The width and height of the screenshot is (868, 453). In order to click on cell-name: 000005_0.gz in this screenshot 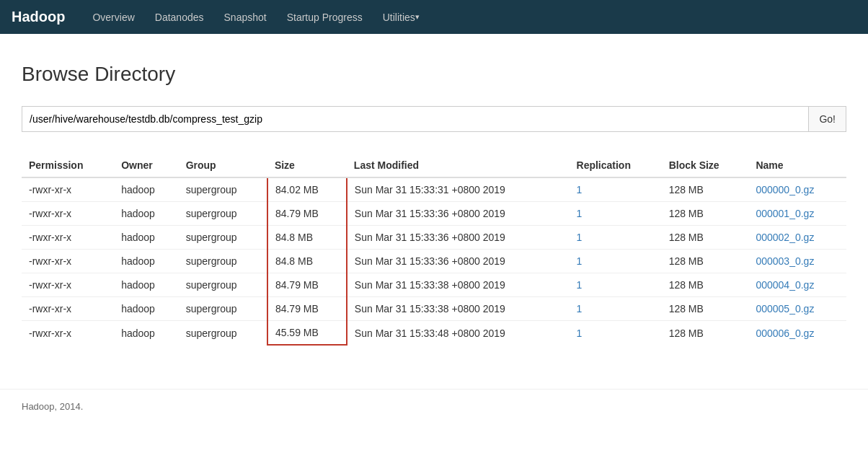, I will do `click(797, 309)`.